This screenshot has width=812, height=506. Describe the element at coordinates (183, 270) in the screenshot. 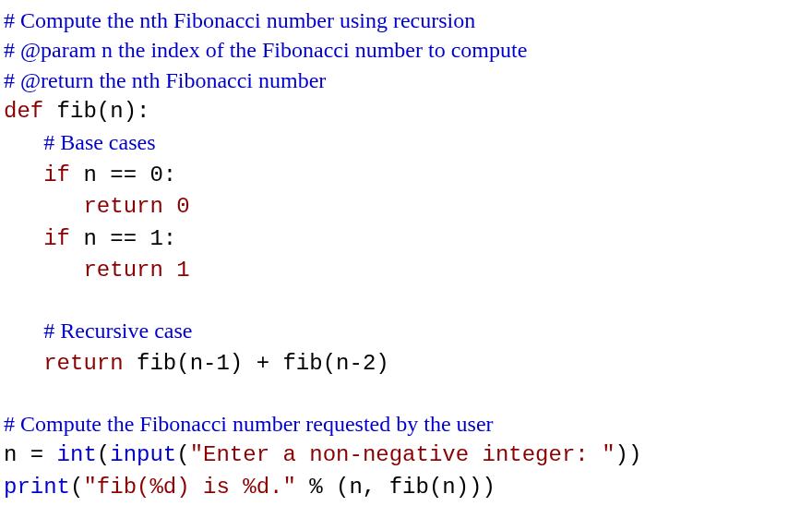

I see `number-literal: 1` at that location.